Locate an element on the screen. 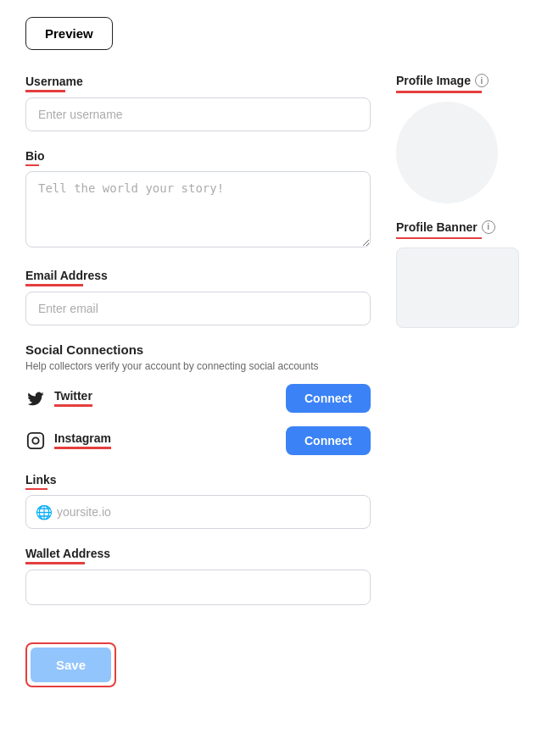 Image resolution: width=553 pixels, height=756 pixels. username-input is located at coordinates (198, 114).